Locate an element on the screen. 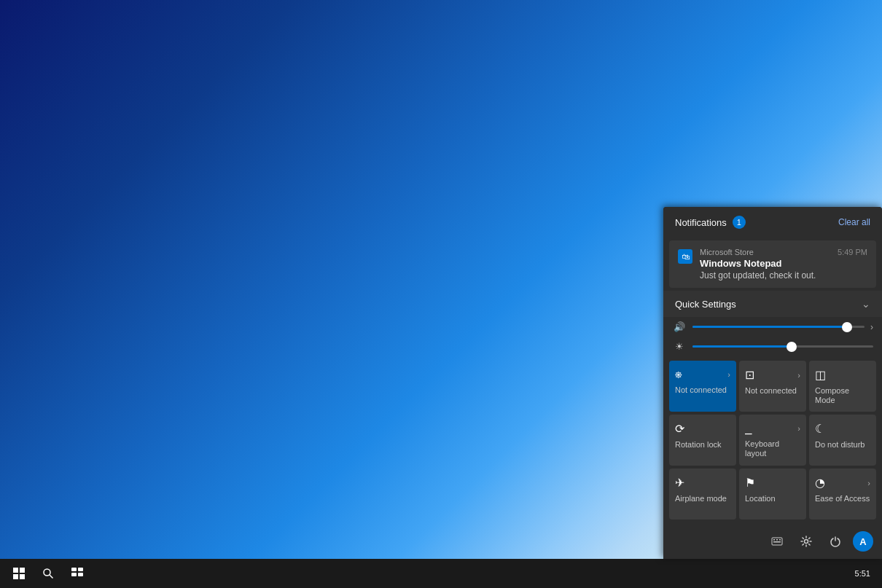 The width and height of the screenshot is (882, 588). clear-all-button: Clear all is located at coordinates (854, 222).